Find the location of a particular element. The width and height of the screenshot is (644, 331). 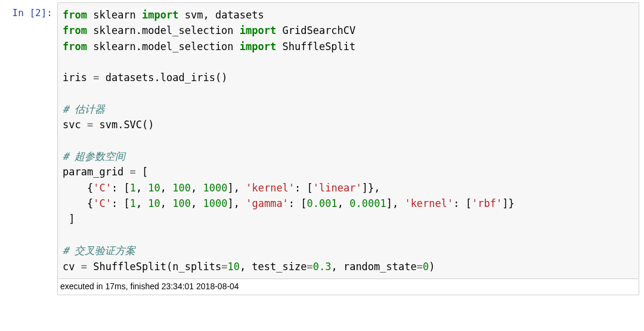

names-text: svm, datasets is located at coordinates (222, 15).